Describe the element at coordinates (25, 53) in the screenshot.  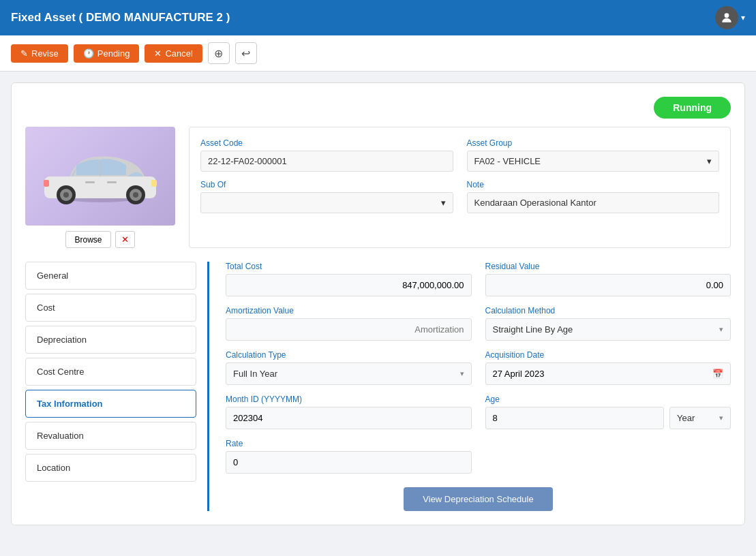
I see `revise-icon: ✎` at that location.